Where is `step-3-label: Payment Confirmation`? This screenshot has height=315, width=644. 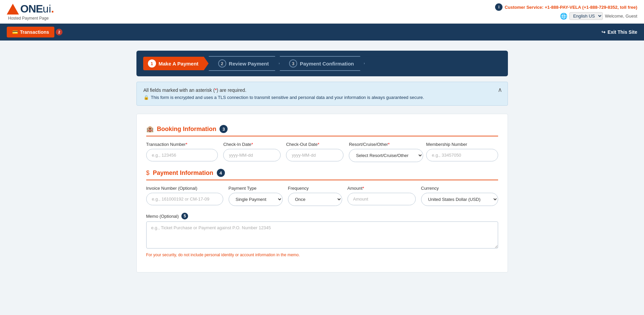
step-3-label: Payment Confirmation is located at coordinates (327, 63).